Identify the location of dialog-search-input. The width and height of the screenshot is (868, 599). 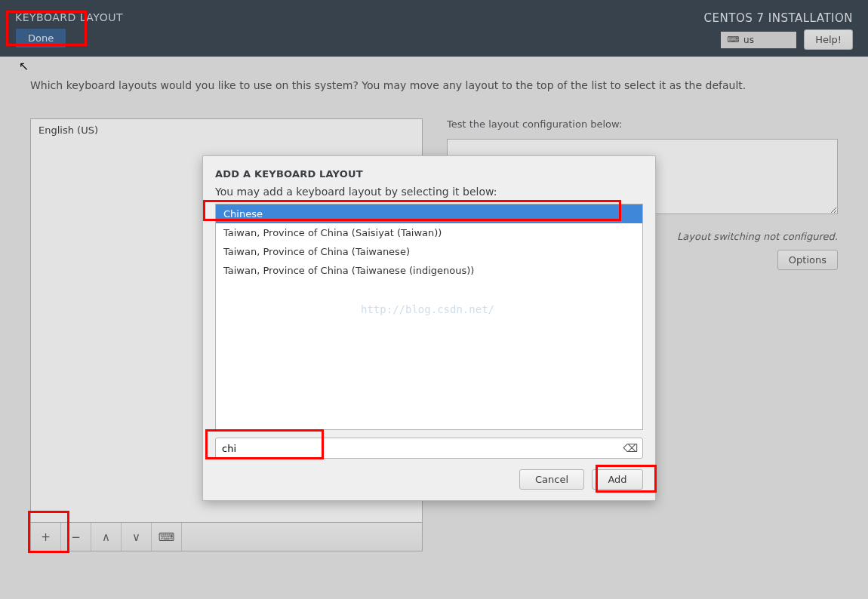
(421, 448).